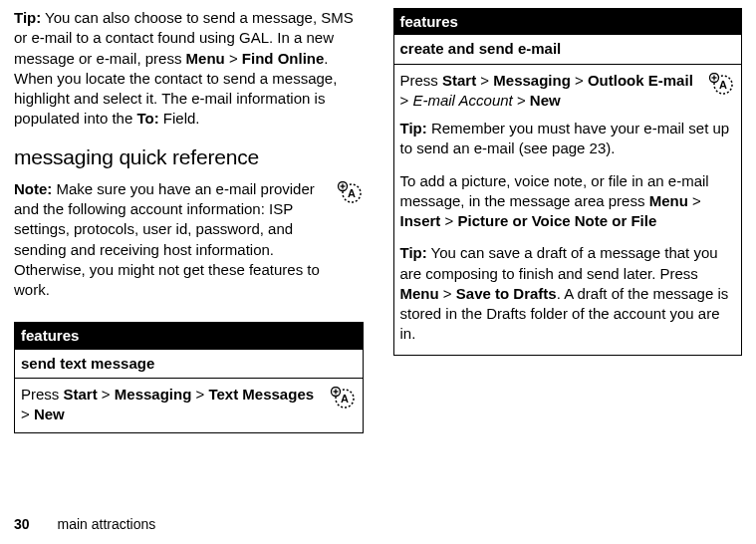 The width and height of the screenshot is (756, 544). I want to click on tip2-body2: . A draft of the message is stored in th…, so click(565, 314).